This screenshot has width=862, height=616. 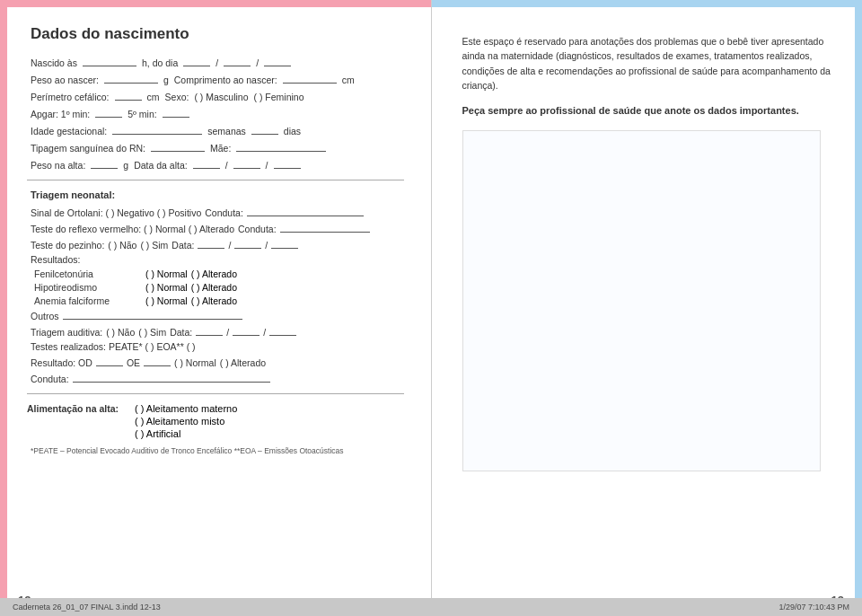 What do you see at coordinates (217, 195) in the screenshot?
I see `triagem-title: Triagem neonatal:` at bounding box center [217, 195].